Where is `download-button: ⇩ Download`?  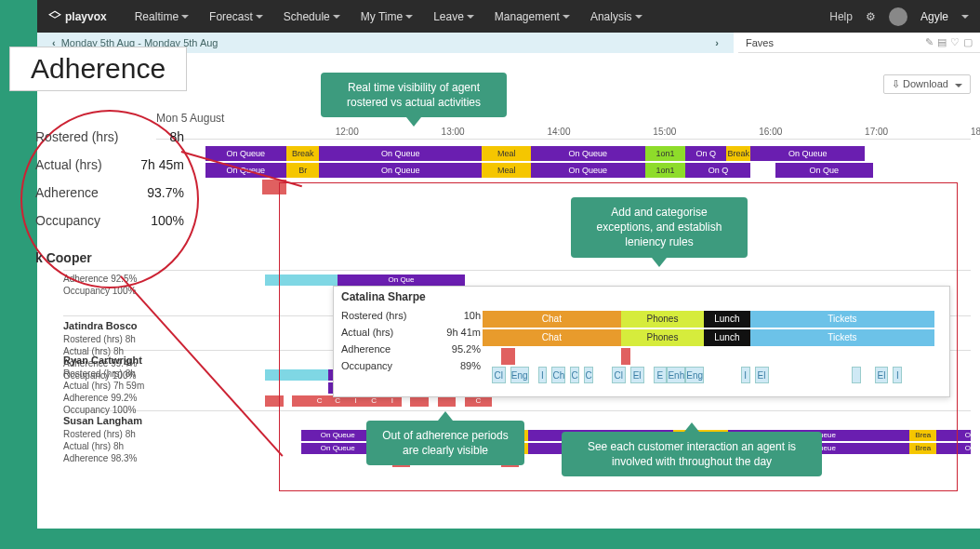 download-button: ⇩ Download is located at coordinates (927, 84).